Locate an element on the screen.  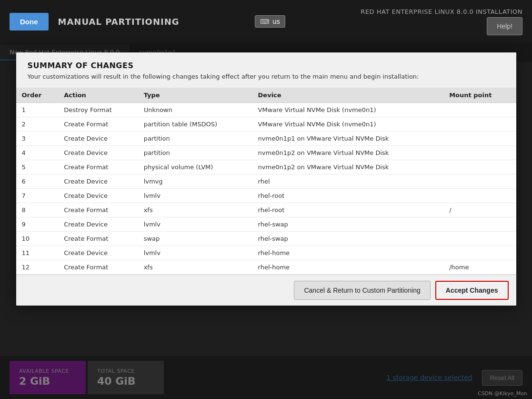
cell-order: 10 is located at coordinates (37, 239).